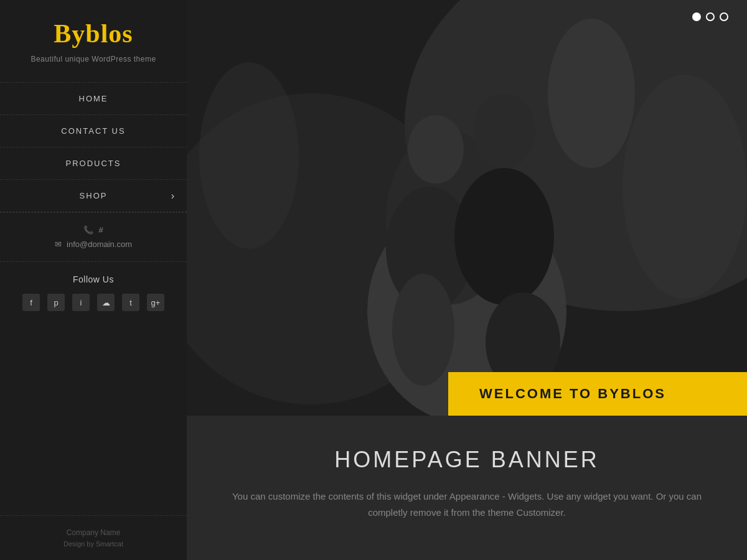 The width and height of the screenshot is (747, 560). What do you see at coordinates (173, 196) in the screenshot?
I see `chevron-right-icon: ›` at bounding box center [173, 196].